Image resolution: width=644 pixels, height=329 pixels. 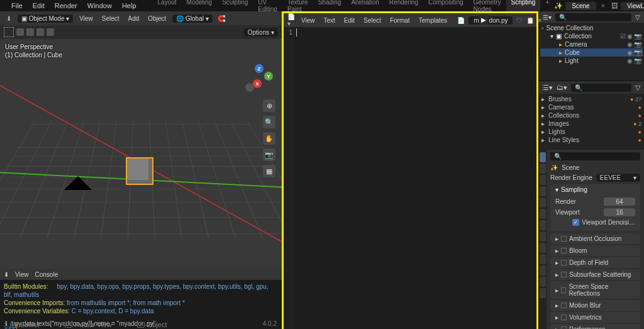 I want to click on gizmo-y-icon: Y, so click(x=269, y=76).